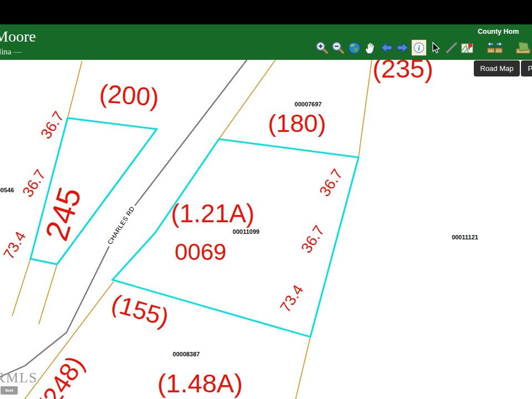 The height and width of the screenshot is (399, 532). Describe the element at coordinates (266, 12) in the screenshot. I see `window-titlebar` at that location.